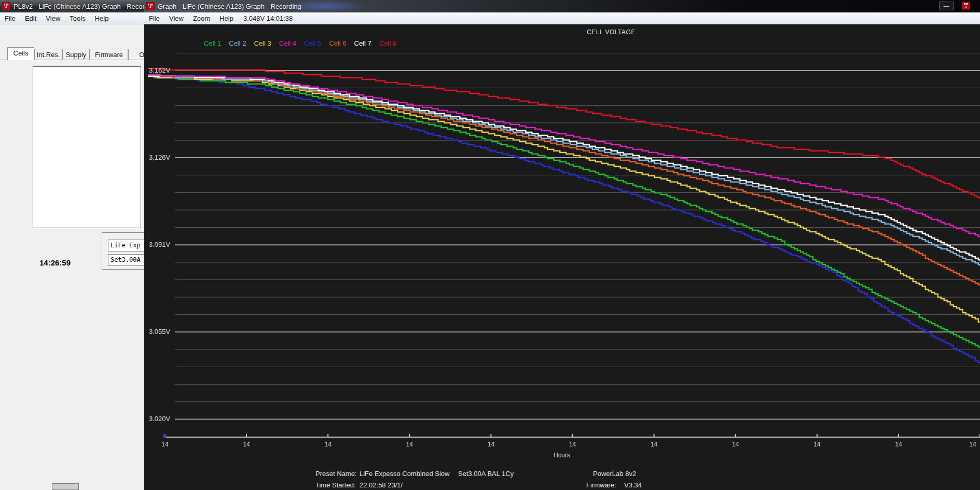 The height and width of the screenshot is (490, 980). What do you see at coordinates (65, 486) in the screenshot?
I see `bottom-button` at bounding box center [65, 486].